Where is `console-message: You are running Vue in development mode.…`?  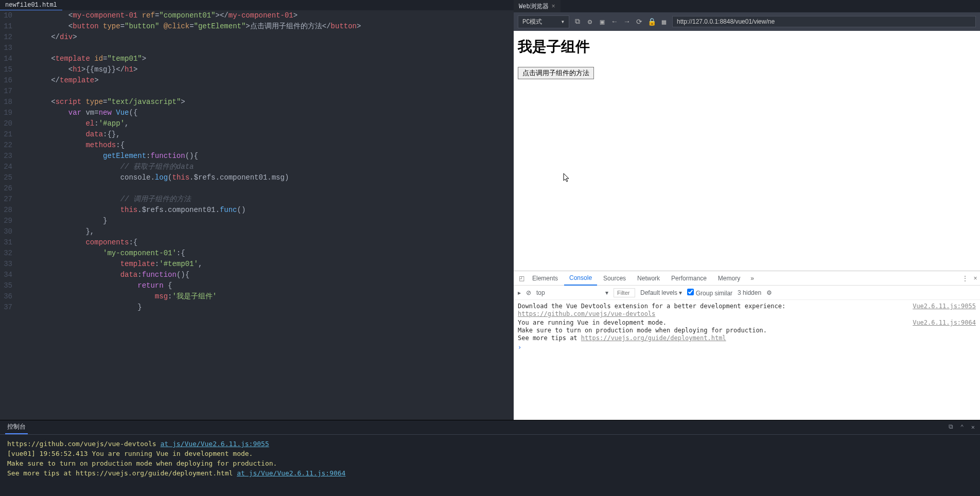 console-message: You are running Vue in development mode.… is located at coordinates (747, 330).